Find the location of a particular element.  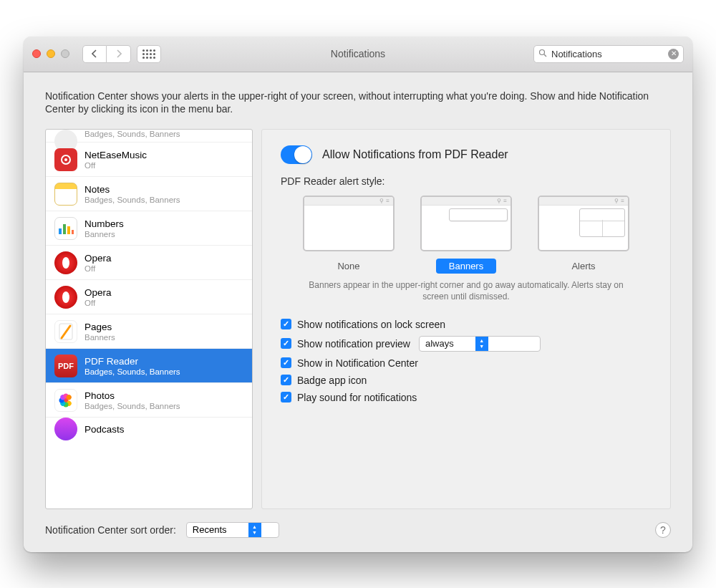

list-item: Podcasts is located at coordinates (149, 429).